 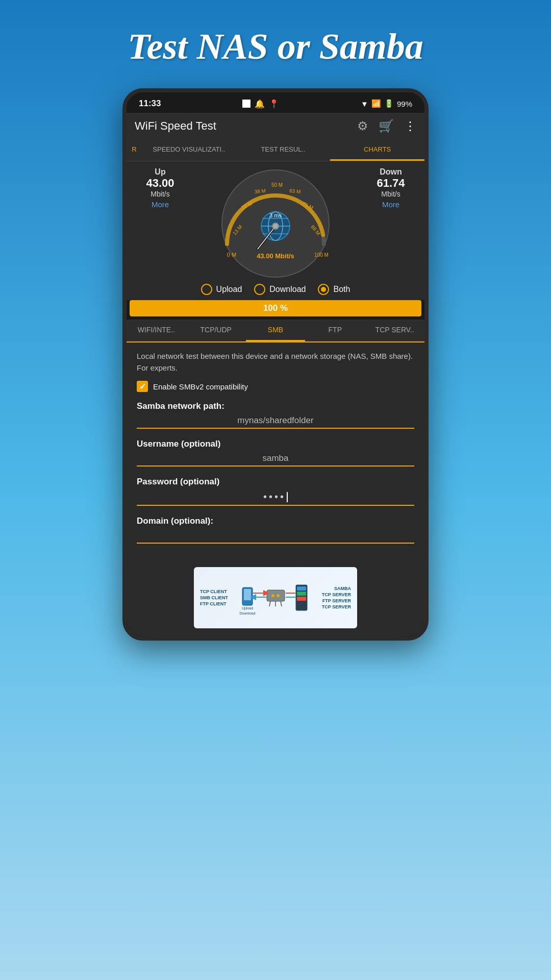 I want to click on app-bar-title: WiFi Speed Test, so click(x=176, y=126).